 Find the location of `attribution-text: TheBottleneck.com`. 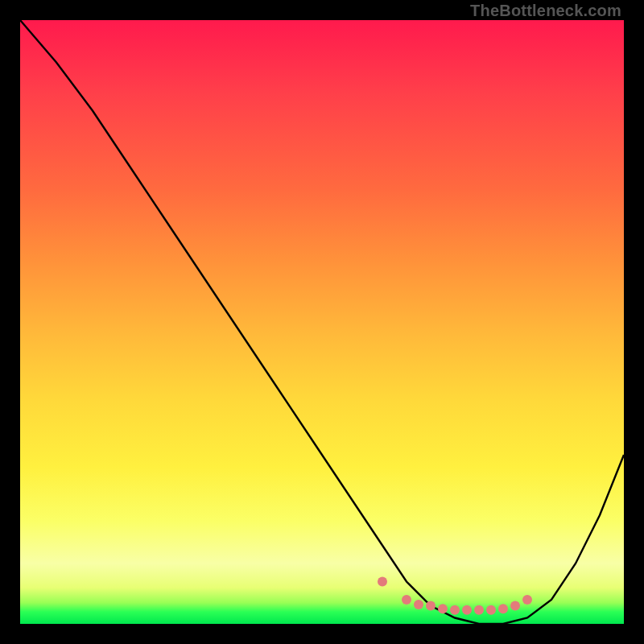

attribution-text: TheBottleneck.com is located at coordinates (546, 11).